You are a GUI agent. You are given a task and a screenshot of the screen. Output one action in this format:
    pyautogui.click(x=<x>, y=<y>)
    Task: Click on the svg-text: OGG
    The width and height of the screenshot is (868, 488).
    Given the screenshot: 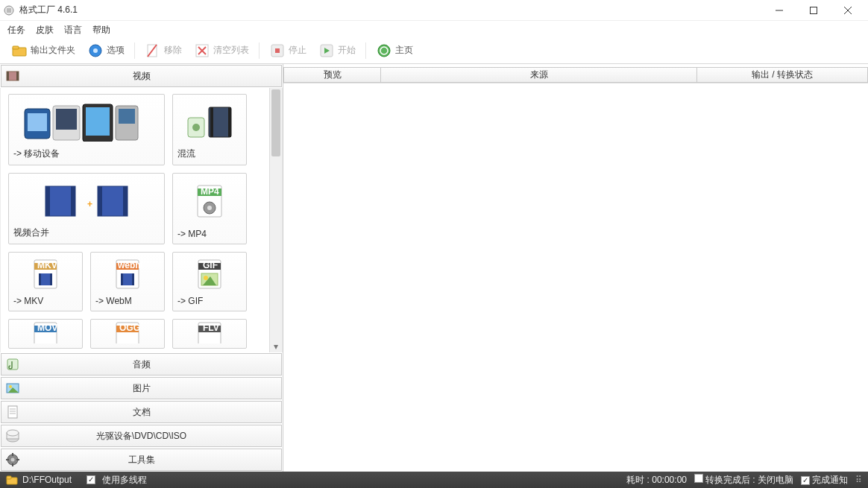 What is the action you would take?
    pyautogui.click(x=130, y=328)
    